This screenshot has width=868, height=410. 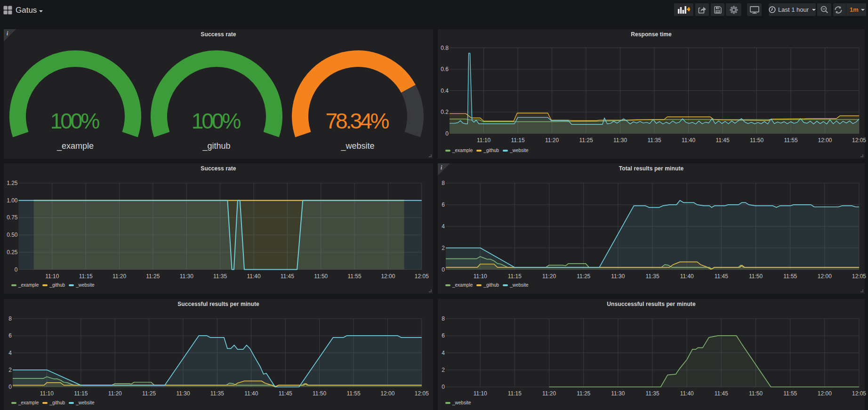 I want to click on svg-text: 1.00, so click(x=12, y=201).